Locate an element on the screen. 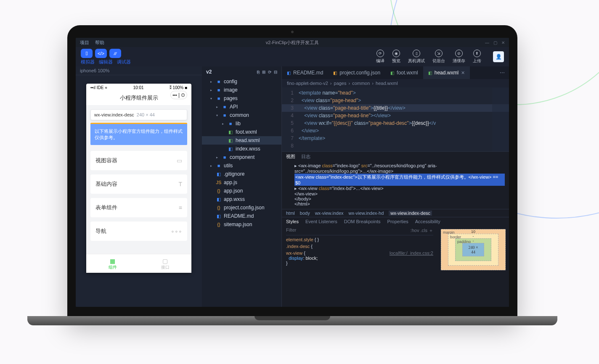 This screenshot has height=364, width=599. file-component: ▸■component is located at coordinates (241, 157).